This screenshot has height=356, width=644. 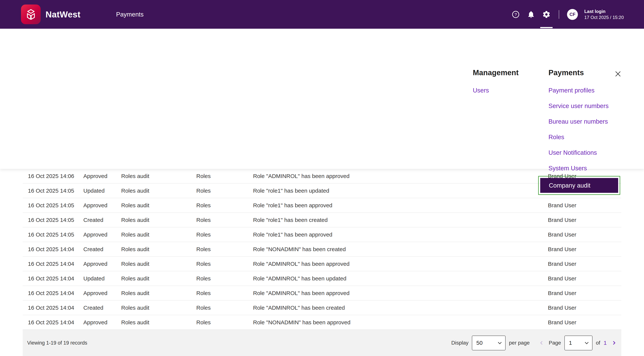 What do you see at coordinates (584, 73) in the screenshot?
I see `menu-title-payments: Payments` at bounding box center [584, 73].